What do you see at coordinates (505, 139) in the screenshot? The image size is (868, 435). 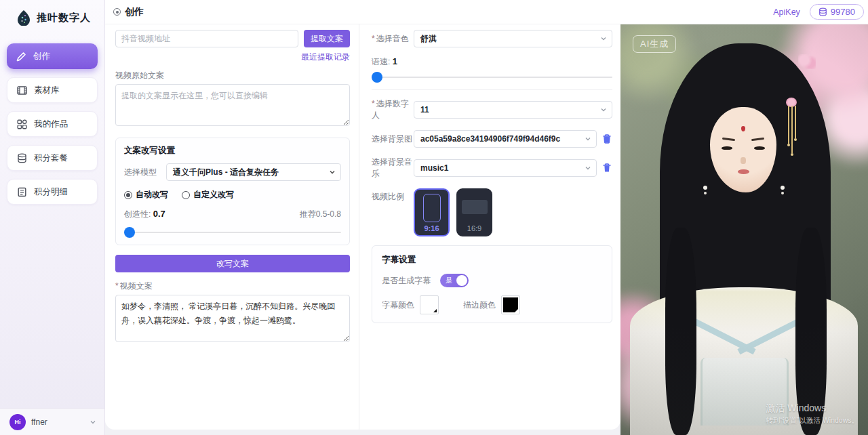 I see `bg-image-select: ac05a59a8ce34194906f749f94d46f9c` at bounding box center [505, 139].